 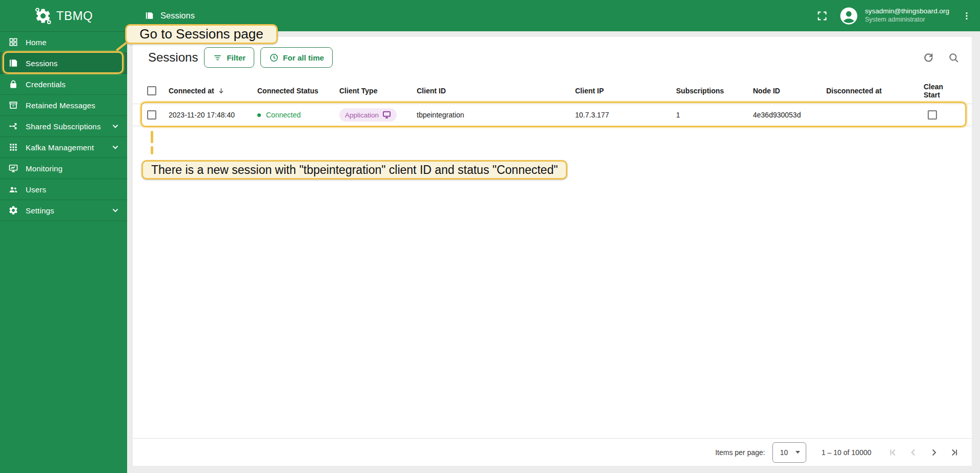 What do you see at coordinates (553, 57) in the screenshot?
I see `sessions-toolbar: Sessions Filter For all time` at bounding box center [553, 57].